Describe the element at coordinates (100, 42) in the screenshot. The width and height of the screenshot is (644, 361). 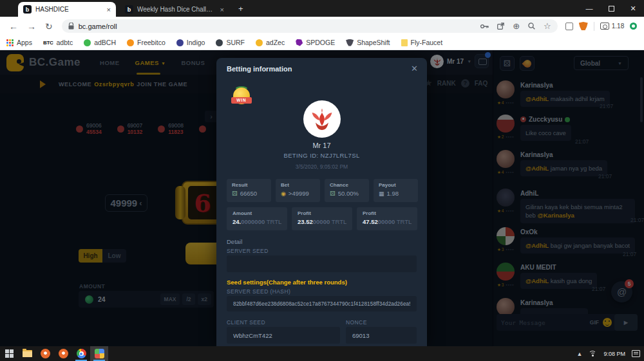
I see `bookmark-adbch: adBCH` at that location.